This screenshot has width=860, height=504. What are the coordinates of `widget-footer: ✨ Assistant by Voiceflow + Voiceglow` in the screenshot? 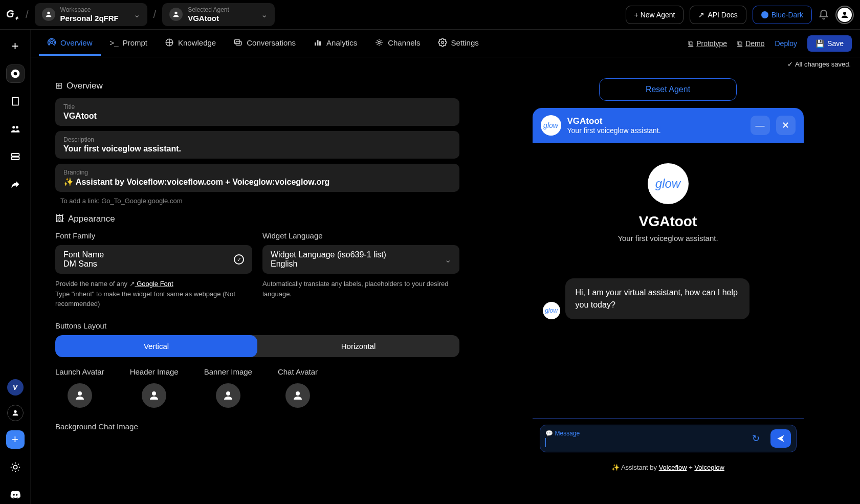 It's located at (668, 468).